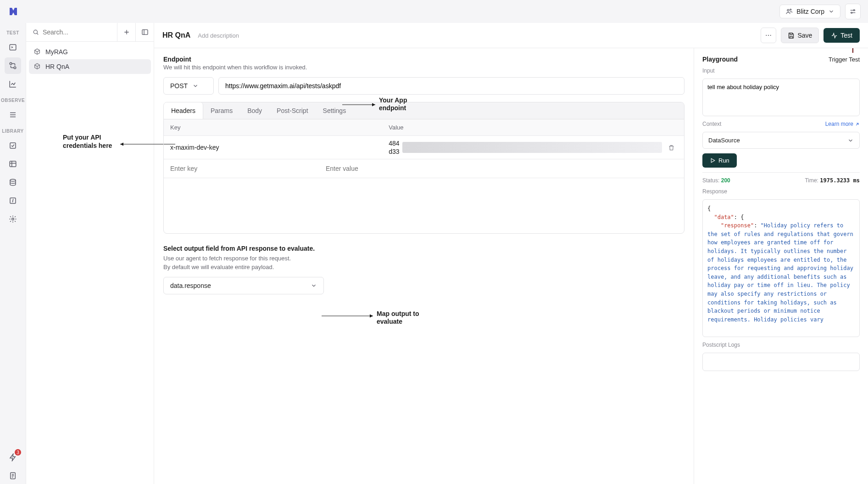 This screenshot has width=868, height=484. What do you see at coordinates (244, 286) in the screenshot?
I see `output-field-select: data.response` at bounding box center [244, 286].